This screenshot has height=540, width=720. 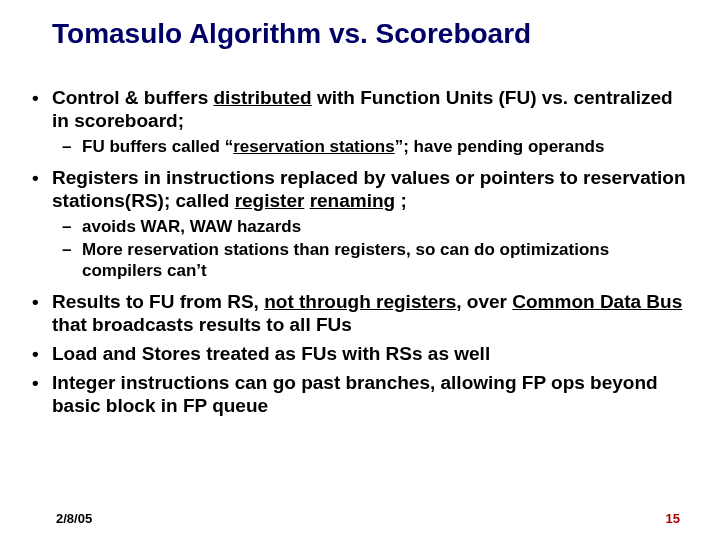 What do you see at coordinates (372, 146) in the screenshot?
I see `sub-list: FU buffers called “reservation stations”…` at bounding box center [372, 146].